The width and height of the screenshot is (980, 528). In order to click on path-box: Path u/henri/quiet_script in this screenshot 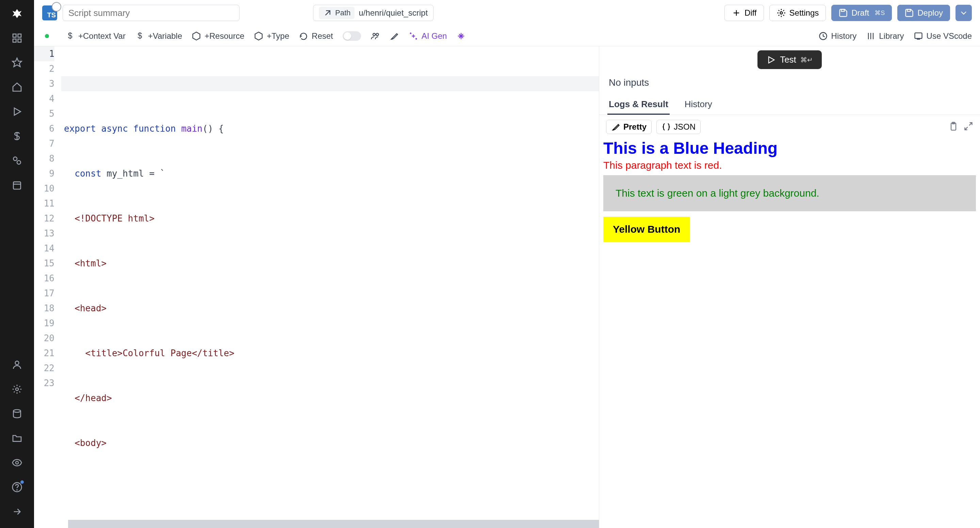, I will do `click(374, 13)`.